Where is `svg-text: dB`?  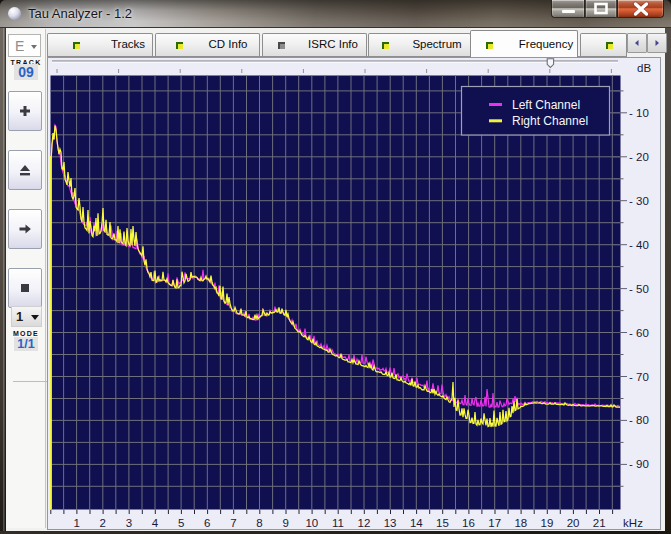
svg-text: dB is located at coordinates (644, 68).